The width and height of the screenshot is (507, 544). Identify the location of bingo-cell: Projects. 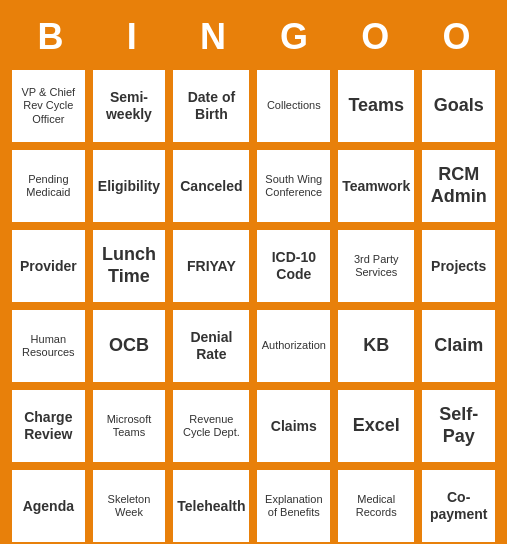
(458, 266).